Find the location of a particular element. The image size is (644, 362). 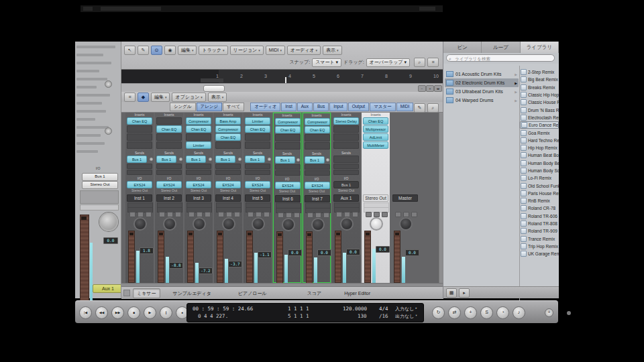

pencil-icon: ✎ is located at coordinates (144, 50).